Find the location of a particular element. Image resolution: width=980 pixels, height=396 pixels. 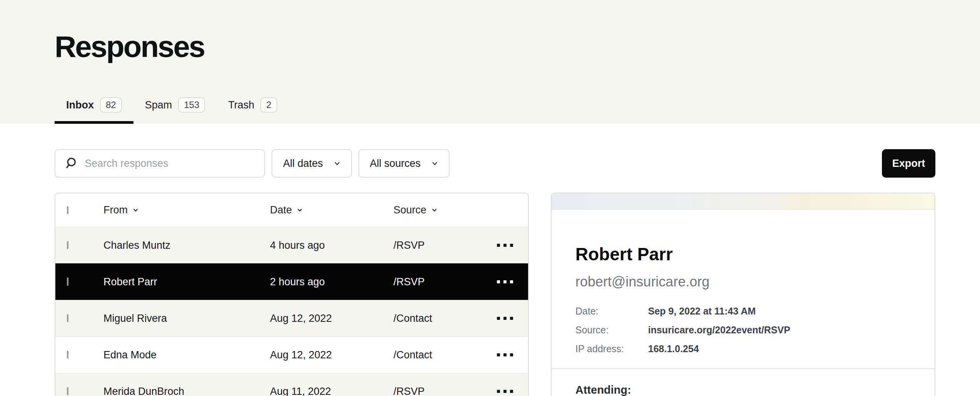

source-filter-value: All sources is located at coordinates (395, 164).